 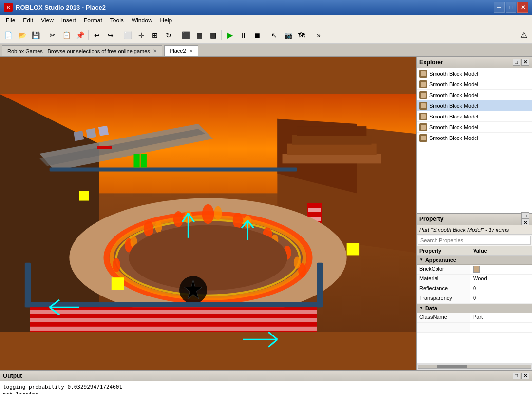 What do you see at coordinates (501, 251) in the screenshot?
I see `property-col-value: Value` at bounding box center [501, 251].